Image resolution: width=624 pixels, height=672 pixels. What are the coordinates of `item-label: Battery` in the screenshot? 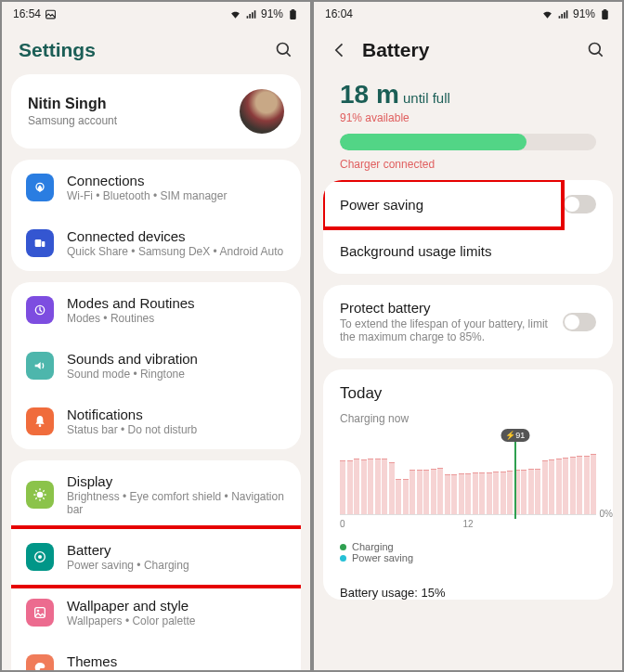 It's located at (176, 549).